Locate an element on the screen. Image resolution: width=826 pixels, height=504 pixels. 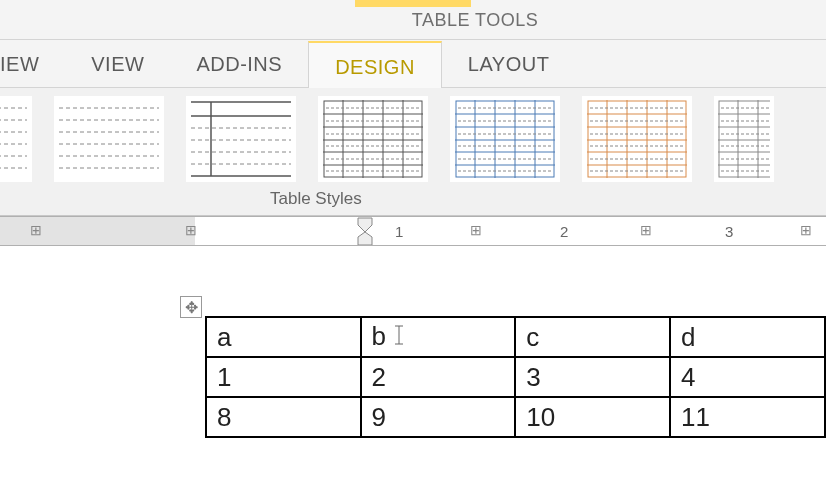
table-row: 1 2 3 4 is located at coordinates (516, 377).